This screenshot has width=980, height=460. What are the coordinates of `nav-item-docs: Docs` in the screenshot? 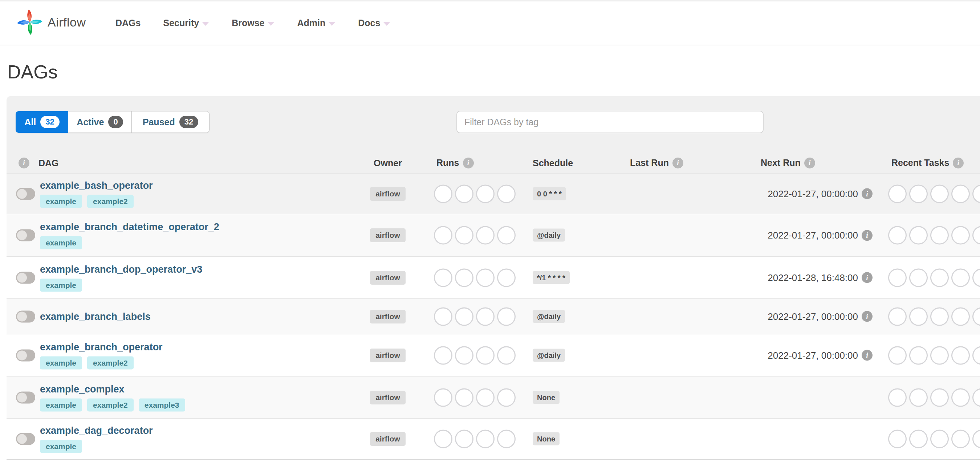 It's located at (374, 23).